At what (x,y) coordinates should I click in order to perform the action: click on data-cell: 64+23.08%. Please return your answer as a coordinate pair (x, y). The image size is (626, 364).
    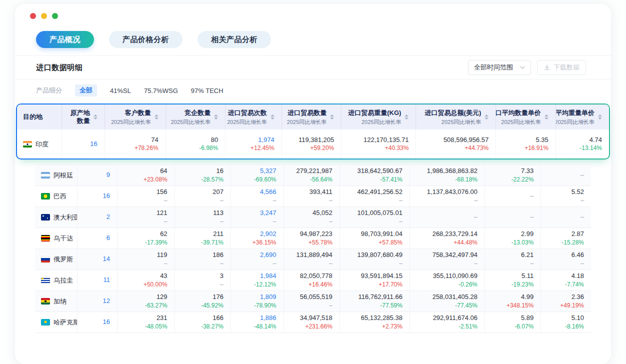
    Looking at the image, I should click on (146, 176).